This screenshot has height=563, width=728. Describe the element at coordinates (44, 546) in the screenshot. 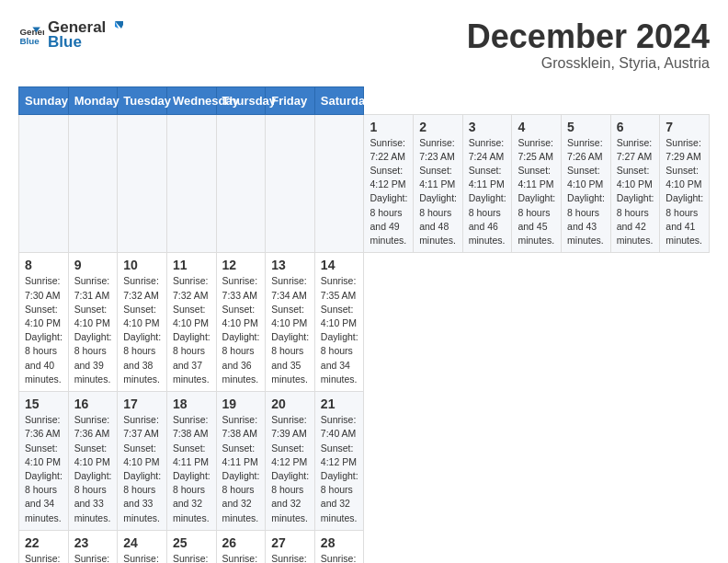

I see `calendar-cell: 22Sunrise: 7:40 AM Sunset: 4:13 PM Dayli…` at that location.